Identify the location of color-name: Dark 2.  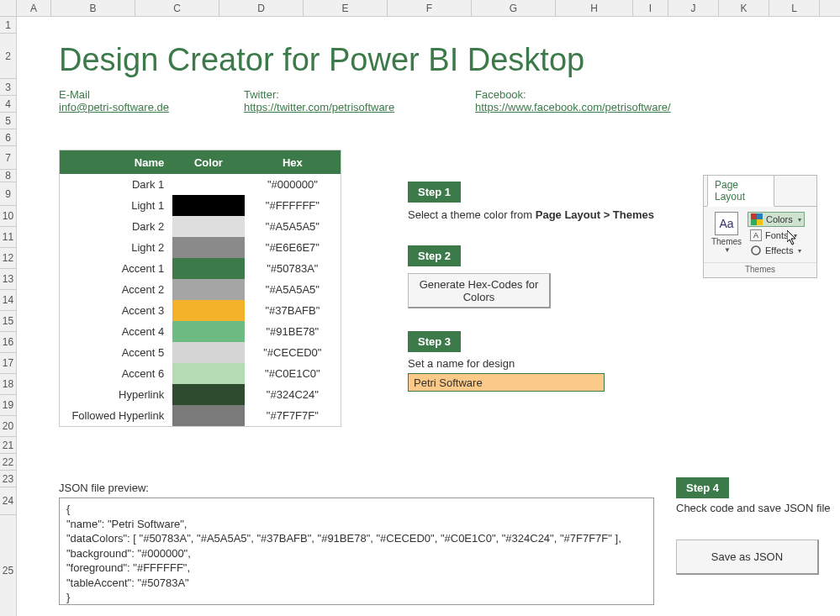
(116, 227).